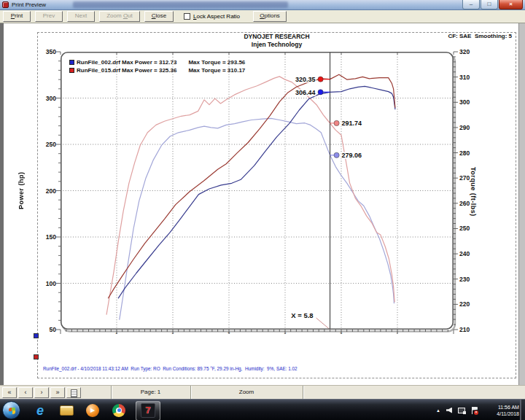 This screenshot has height=420, width=525. I want to click on folder-icon, so click(67, 411).